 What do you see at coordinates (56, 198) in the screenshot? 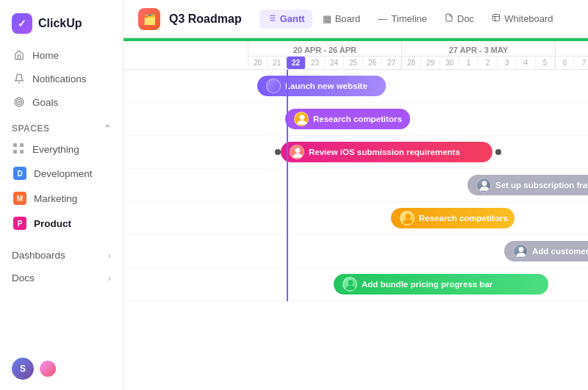
I see `marketing-label: Marketing` at bounding box center [56, 198].